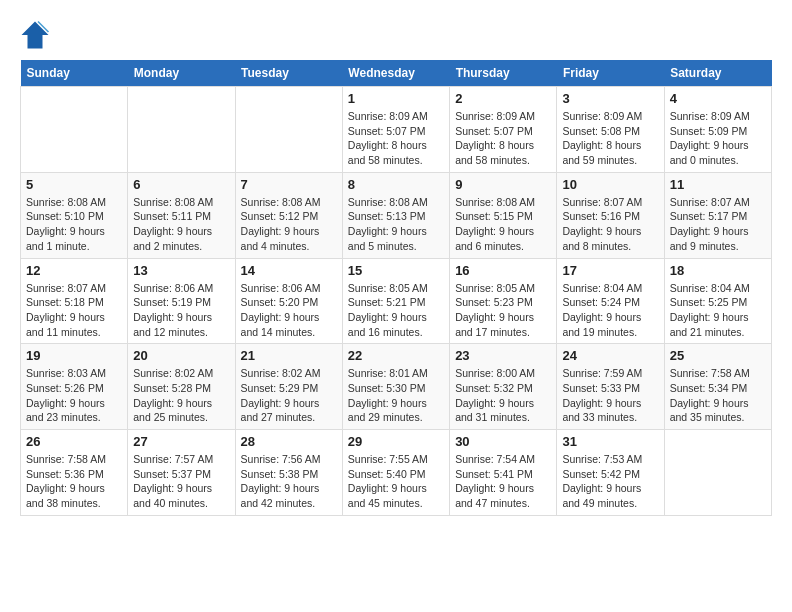 This screenshot has height=612, width=792. What do you see at coordinates (718, 215) in the screenshot?
I see `calendar-cell: 11Sunrise: 8:07 AMSunset: 5:17 PMDayligh…` at bounding box center [718, 215].